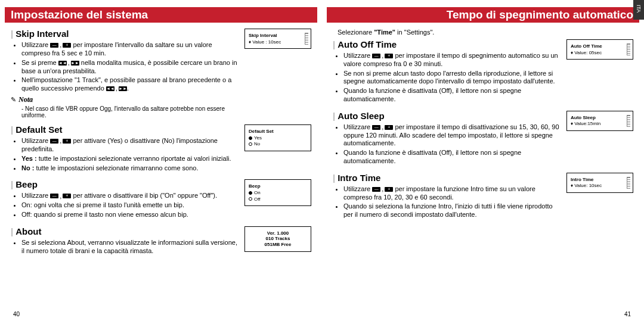 This screenshot has width=644, height=321. Describe the element at coordinates (447, 44) in the screenshot. I see `autooff-title: |Auto Off Time` at that location.